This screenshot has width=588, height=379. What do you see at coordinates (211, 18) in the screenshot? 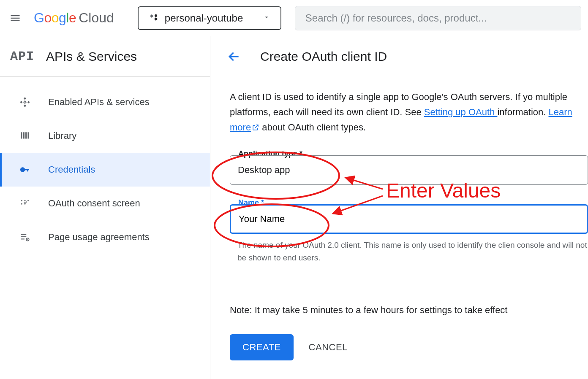
I see `project-name: personal-youtube` at bounding box center [211, 18].